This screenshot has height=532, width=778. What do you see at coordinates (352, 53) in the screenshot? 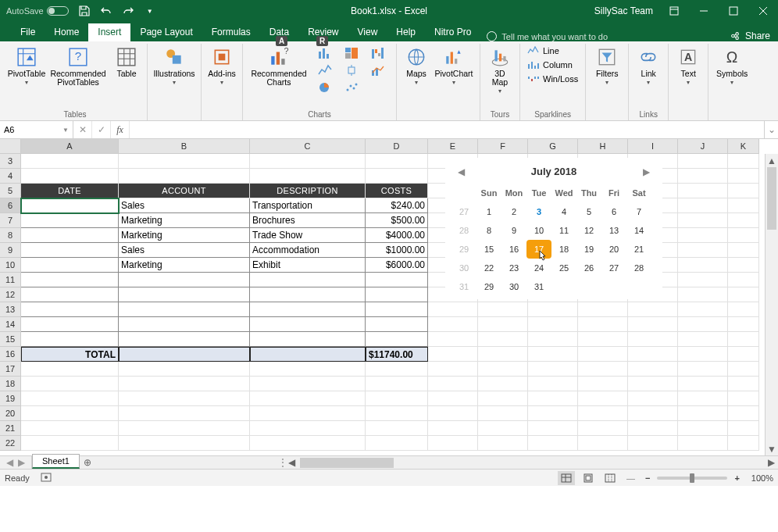
I see `chart-hierarchy-icon` at bounding box center [352, 53].